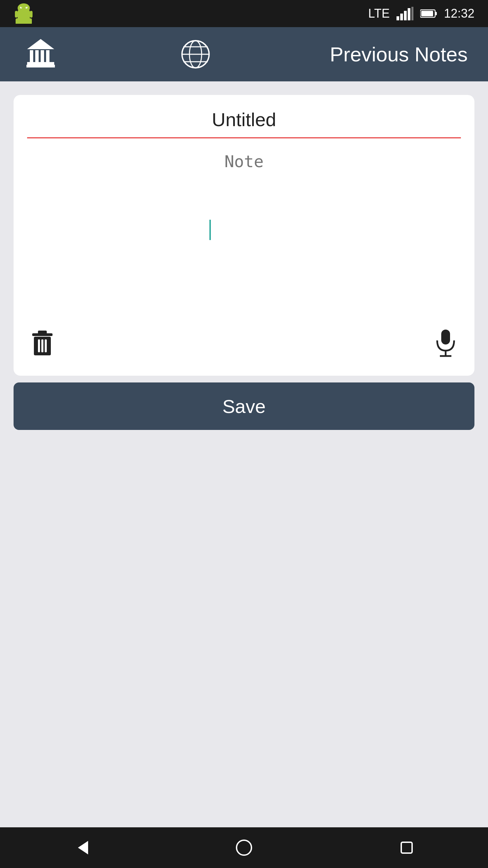 Image resolution: width=488 pixels, height=868 pixels. What do you see at coordinates (81, 848) in the screenshot?
I see `back-icon` at bounding box center [81, 848].